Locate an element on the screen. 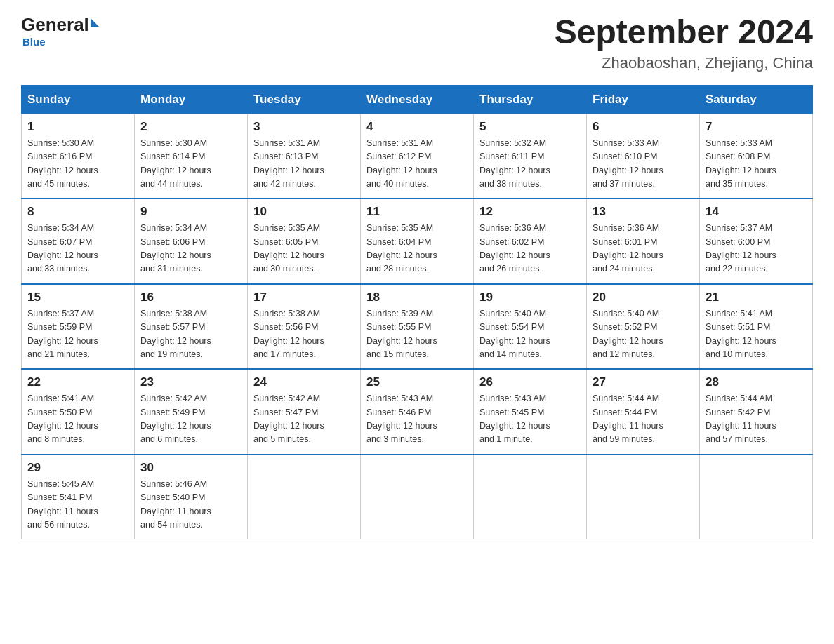 The width and height of the screenshot is (834, 644). day-number: 24 is located at coordinates (304, 382).